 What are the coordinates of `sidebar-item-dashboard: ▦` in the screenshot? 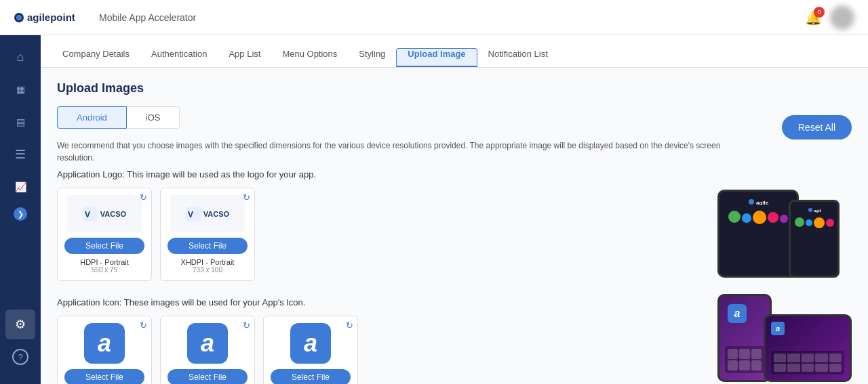 It's located at (20, 89).